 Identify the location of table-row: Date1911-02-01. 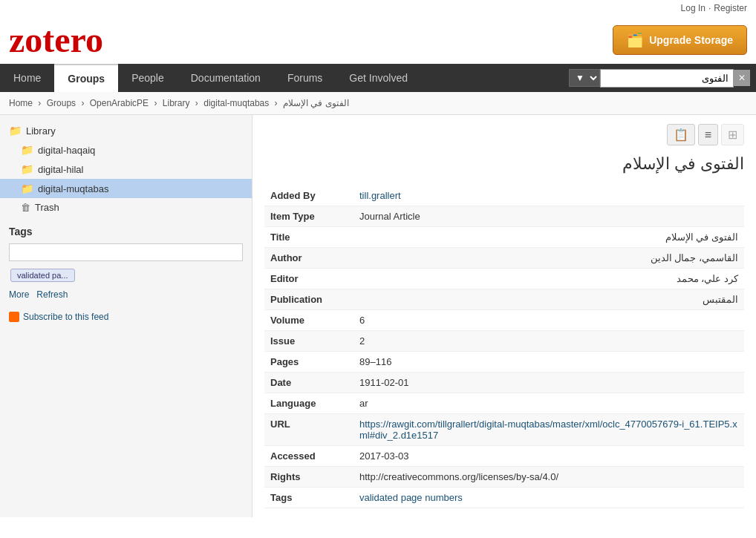
(504, 383).